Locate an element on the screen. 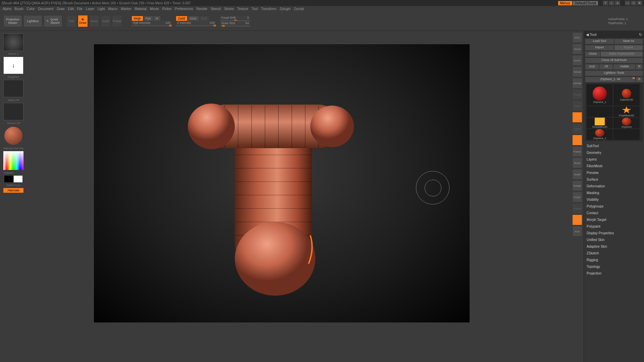  switchcolor-button: SwitchColor is located at coordinates (13, 185).